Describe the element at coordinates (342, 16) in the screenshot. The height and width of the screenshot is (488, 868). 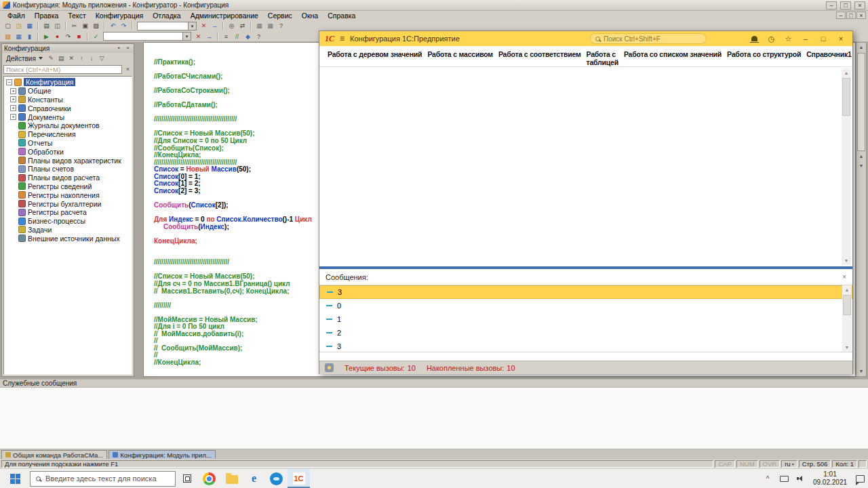
I see `menu-item-9: Справка` at that location.